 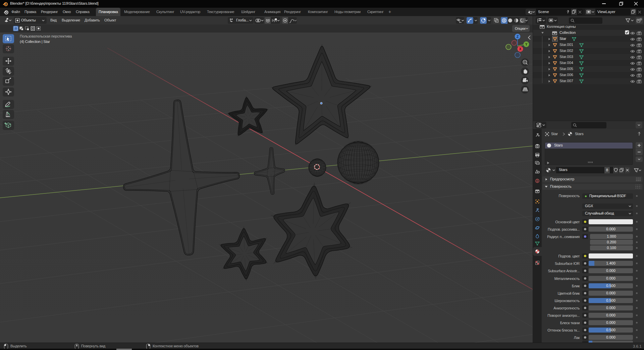 I want to click on svg-text: Y, so click(x=527, y=44).